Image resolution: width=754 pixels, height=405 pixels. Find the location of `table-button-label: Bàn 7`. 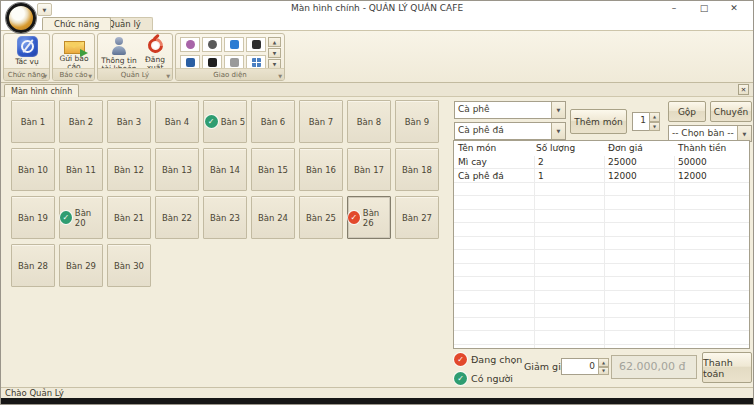

table-button-label: Bàn 7 is located at coordinates (322, 122).